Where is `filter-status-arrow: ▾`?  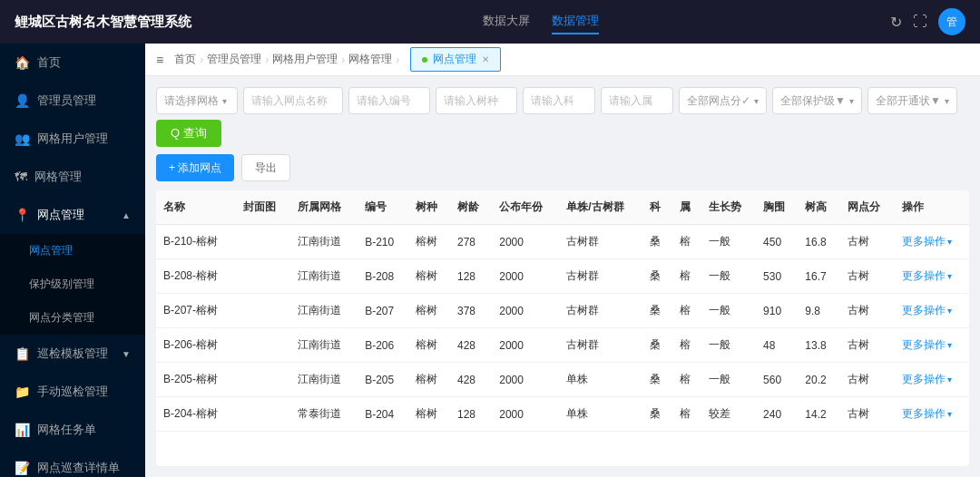 filter-status-arrow: ▾ is located at coordinates (947, 102).